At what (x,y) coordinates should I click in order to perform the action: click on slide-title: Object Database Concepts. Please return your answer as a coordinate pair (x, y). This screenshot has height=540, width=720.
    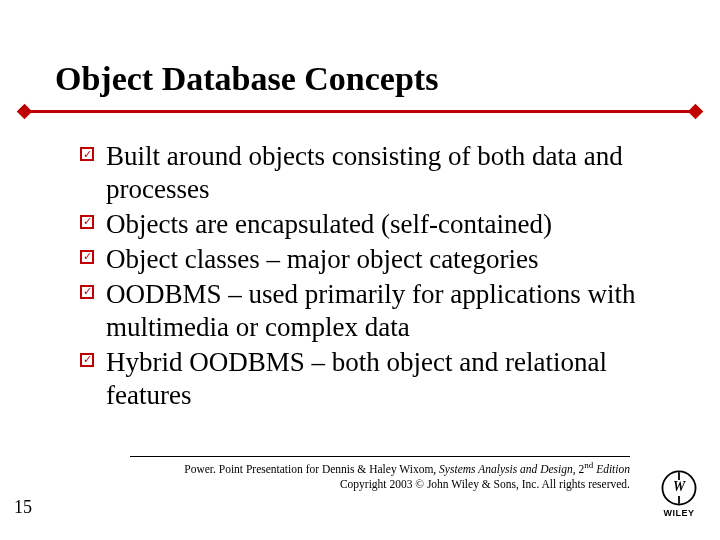
    Looking at the image, I should click on (246, 79).